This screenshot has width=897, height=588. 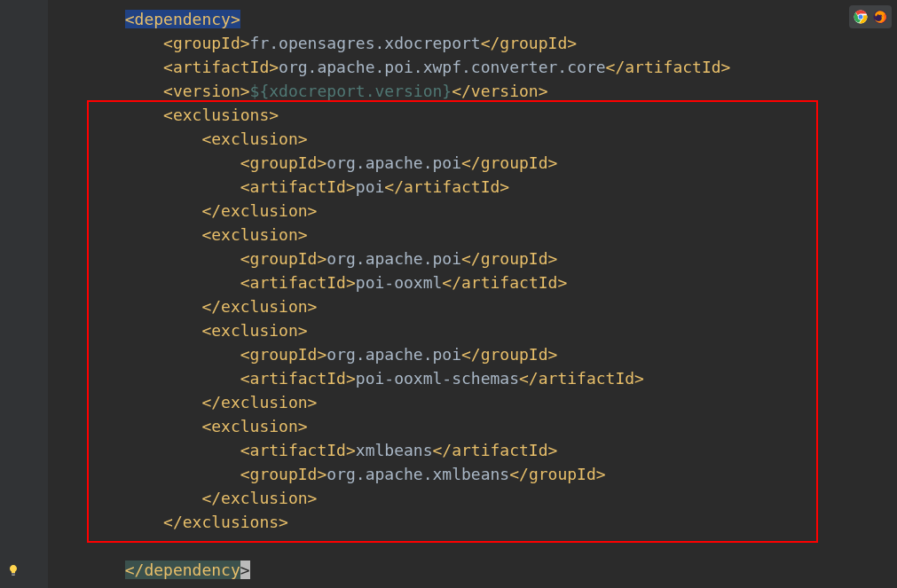 I want to click on code-line: <exclusions>, so click(x=163, y=115).